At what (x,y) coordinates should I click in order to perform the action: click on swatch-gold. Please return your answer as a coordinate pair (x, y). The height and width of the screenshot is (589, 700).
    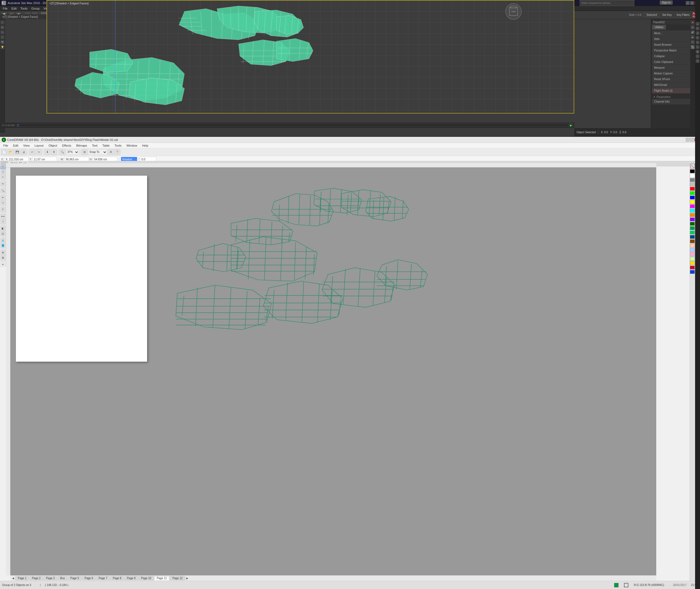
    Looking at the image, I should click on (692, 263).